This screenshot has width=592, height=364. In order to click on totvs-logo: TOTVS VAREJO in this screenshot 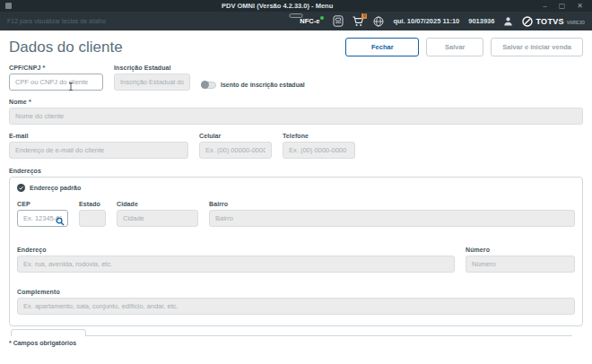, I will do `click(553, 22)`.